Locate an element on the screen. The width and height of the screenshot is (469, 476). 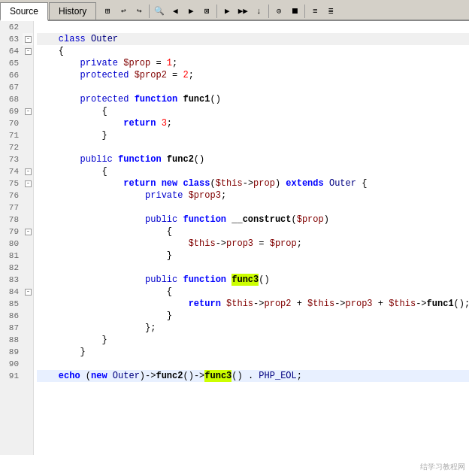
token: () . is located at coordinates (245, 376).